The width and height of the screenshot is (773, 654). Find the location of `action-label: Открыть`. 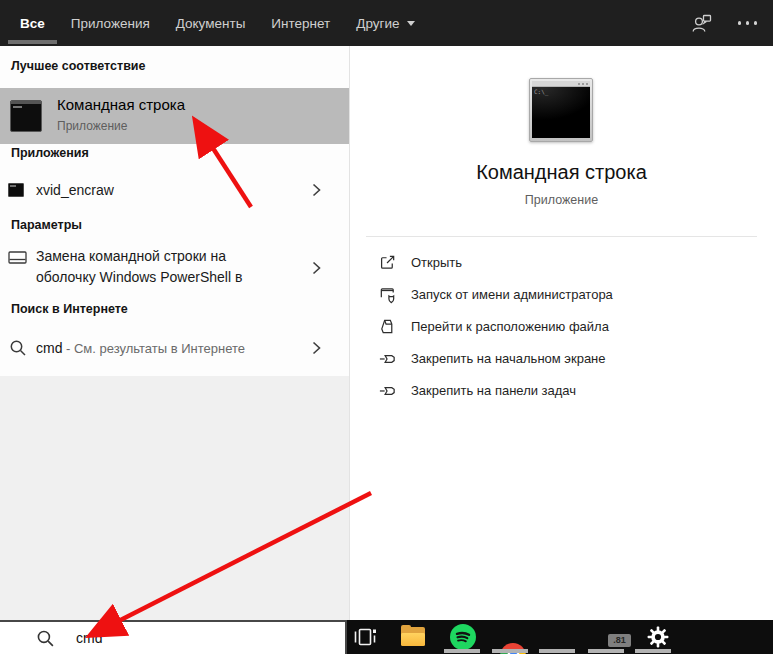

action-label: Открыть is located at coordinates (436, 262).